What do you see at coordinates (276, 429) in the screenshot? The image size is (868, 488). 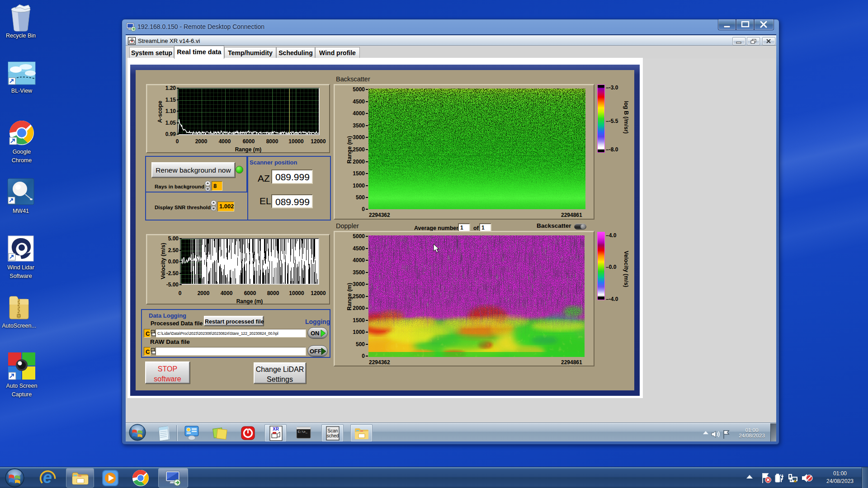 I see `svg-text: XR` at bounding box center [276, 429].